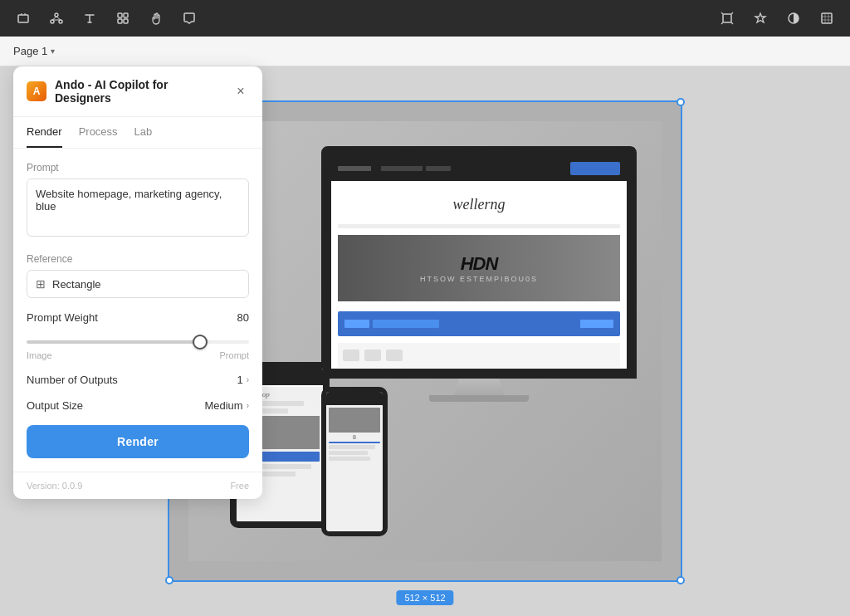 The width and height of the screenshot is (850, 616). Describe the element at coordinates (138, 259) in the screenshot. I see `reference-label: Reference` at that location.